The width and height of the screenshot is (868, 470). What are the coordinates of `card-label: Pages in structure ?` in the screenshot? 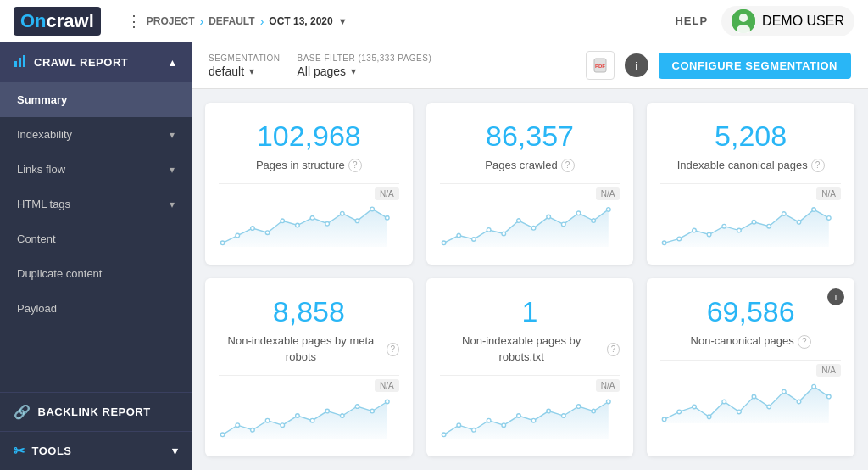 It's located at (309, 165).